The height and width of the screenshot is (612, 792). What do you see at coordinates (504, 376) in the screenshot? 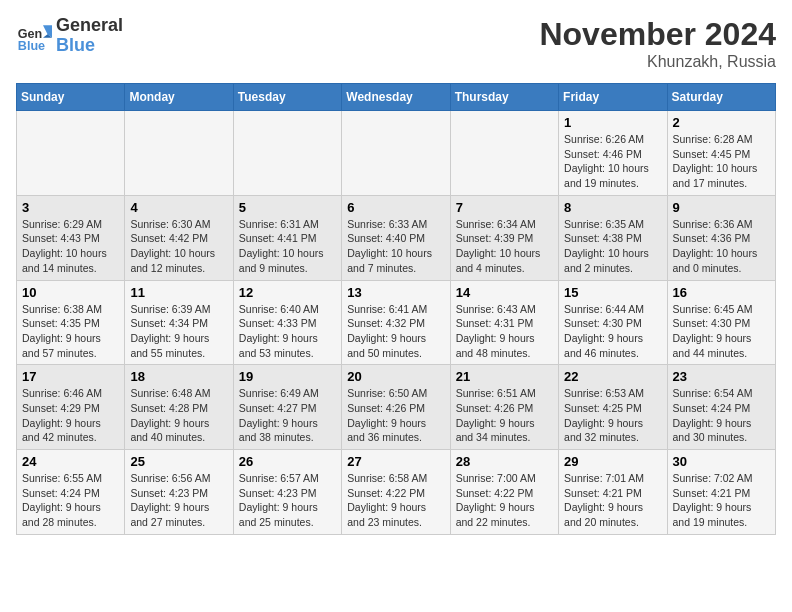
I see `day-number: 21` at bounding box center [504, 376].